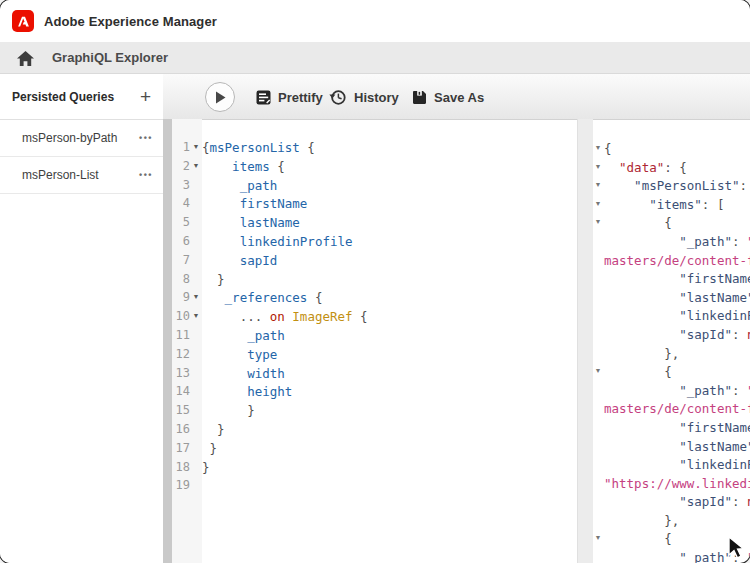 This screenshot has height=563, width=750. I want to click on code-text: ... on ImageRef {, so click(285, 318).